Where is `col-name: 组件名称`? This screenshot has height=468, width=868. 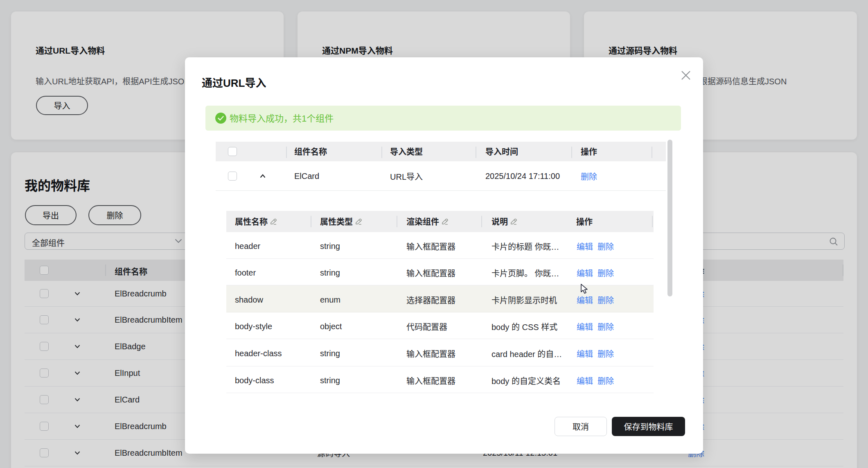
col-name: 组件名称 is located at coordinates (311, 151).